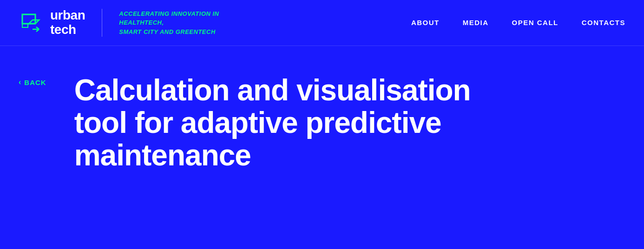 The height and width of the screenshot is (249, 644). What do you see at coordinates (35, 83) in the screenshot?
I see `back-label: BACK` at bounding box center [35, 83].